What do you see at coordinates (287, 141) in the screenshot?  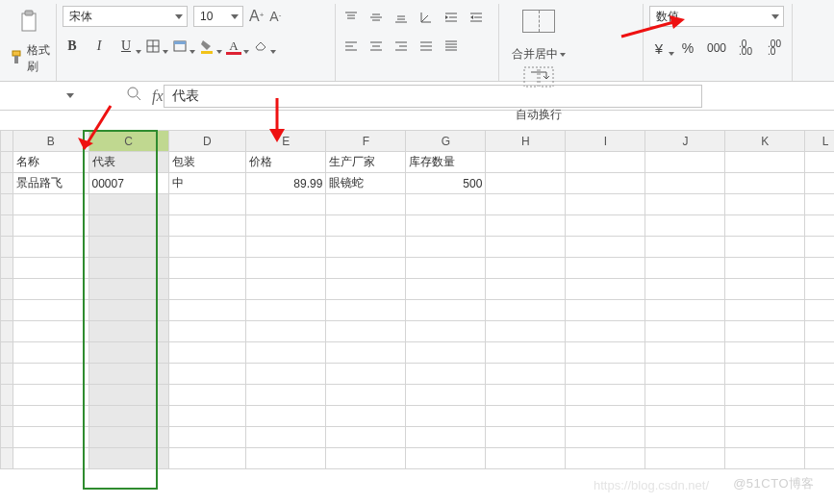 I see `col-header-E: E` at bounding box center [287, 141].